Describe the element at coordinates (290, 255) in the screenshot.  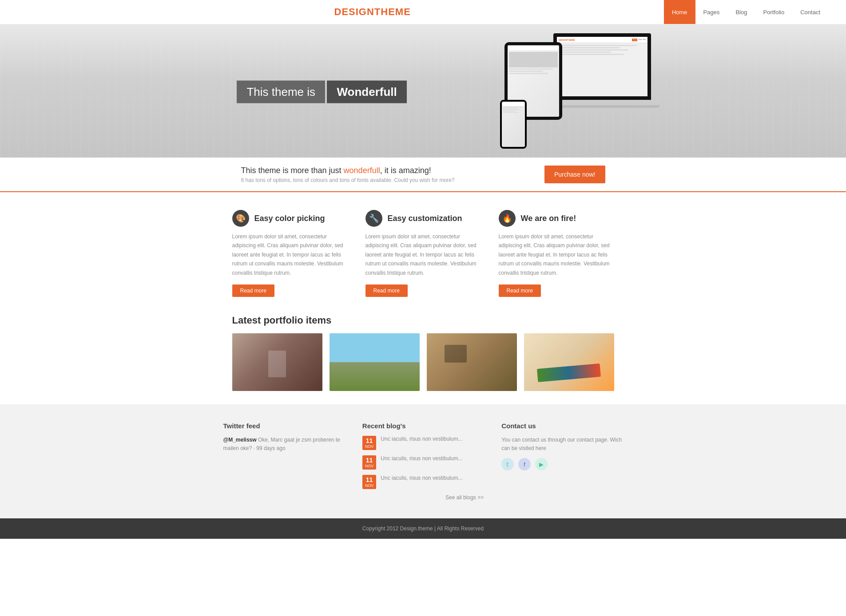
I see `feature-1-body: Lorem ipsum dolor sit amet, consectetur …` at that location.